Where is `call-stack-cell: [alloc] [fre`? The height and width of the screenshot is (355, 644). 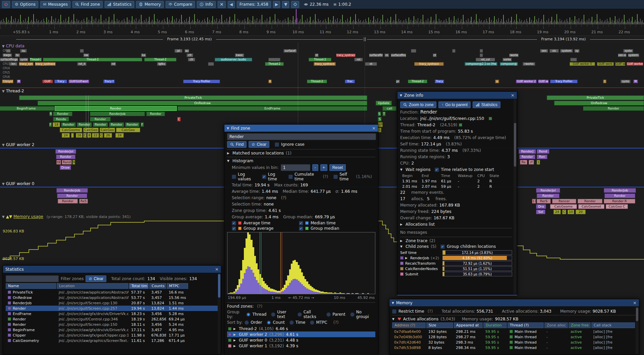
call-stack-cell: [alloc] [fre is located at coordinates (613, 332).